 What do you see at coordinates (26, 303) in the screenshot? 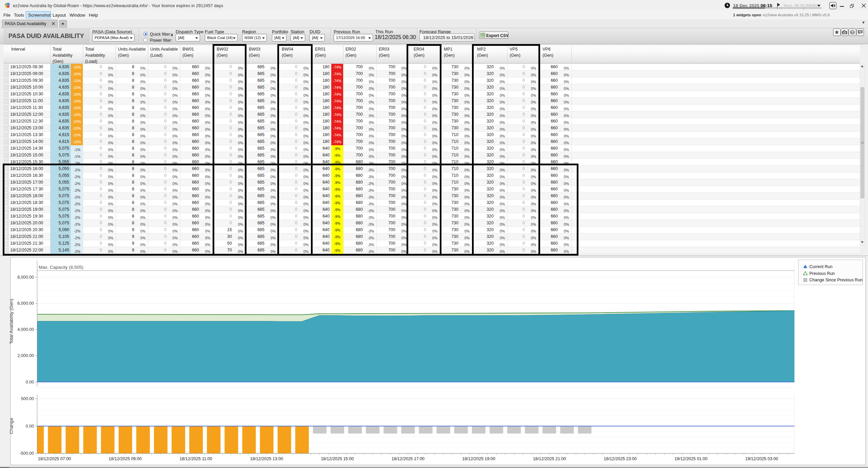
I see `svg-text: 6,000.00` at bounding box center [26, 303].